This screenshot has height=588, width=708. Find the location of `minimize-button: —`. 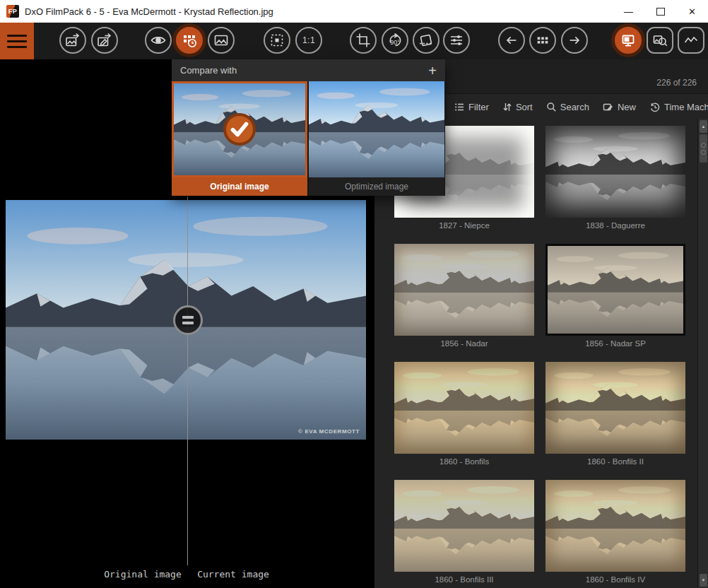

minimize-button: — is located at coordinates (629, 11).